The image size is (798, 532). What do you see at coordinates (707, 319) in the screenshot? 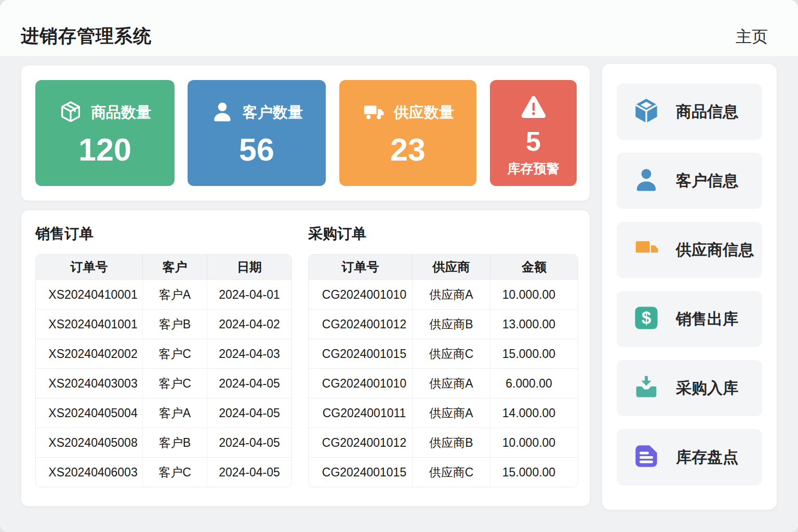
I see `sidebar-item-label: 销售出库` at bounding box center [707, 319].